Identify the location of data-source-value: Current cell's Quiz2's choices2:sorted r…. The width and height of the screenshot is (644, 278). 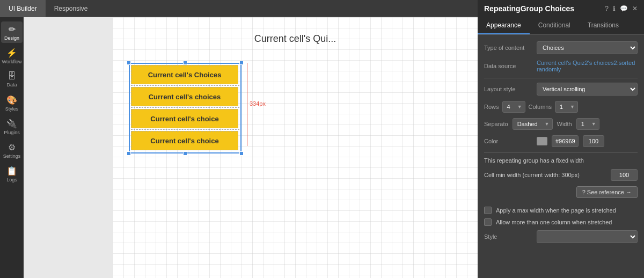
(587, 66).